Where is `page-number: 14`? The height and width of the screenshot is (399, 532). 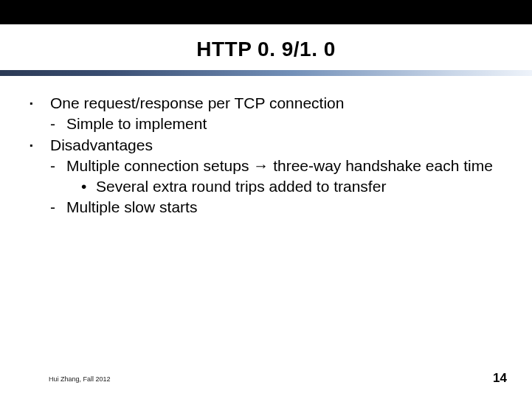
page-number: 14 is located at coordinates (500, 378).